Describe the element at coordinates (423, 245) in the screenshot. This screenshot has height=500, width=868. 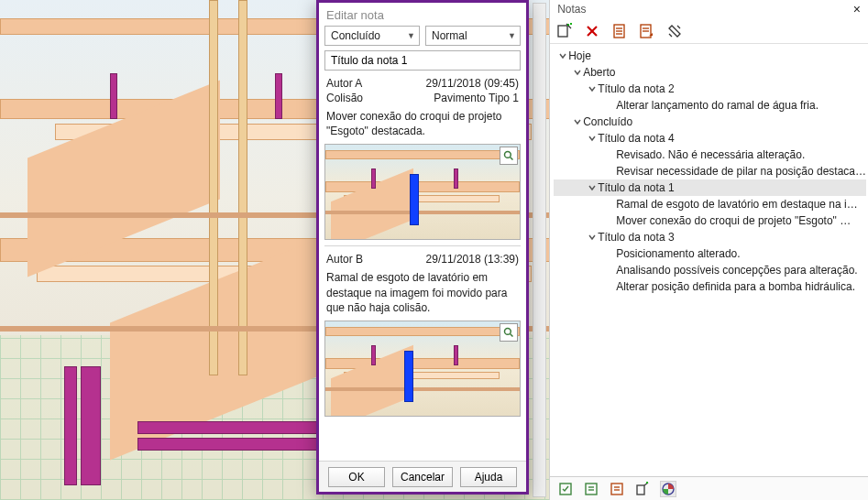
I see `divider` at that location.